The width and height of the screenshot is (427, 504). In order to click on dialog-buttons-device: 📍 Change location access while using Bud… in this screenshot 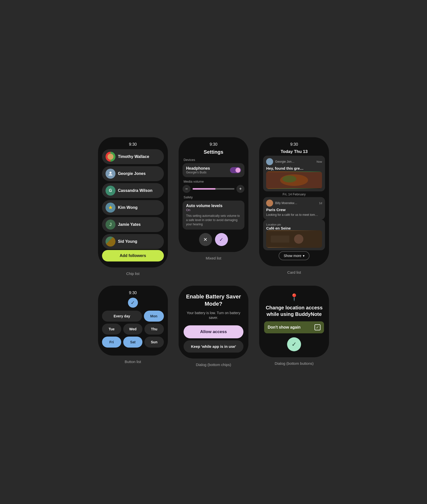, I will do `click(294, 321)`.